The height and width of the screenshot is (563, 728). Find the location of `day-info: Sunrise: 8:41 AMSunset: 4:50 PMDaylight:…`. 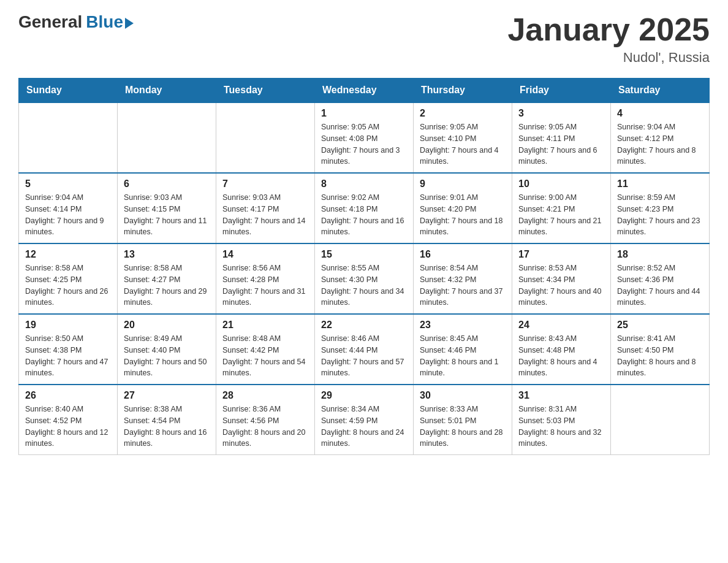

day-info: Sunrise: 8:41 AMSunset: 4:50 PMDaylight:… is located at coordinates (660, 356).